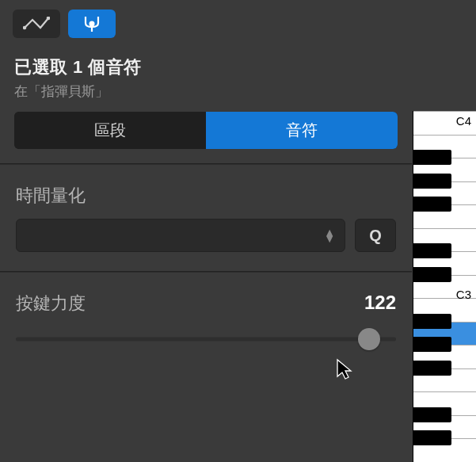 The image size is (476, 462). What do you see at coordinates (464, 295) in the screenshot?
I see `key-label-c3: C3` at bounding box center [464, 295].